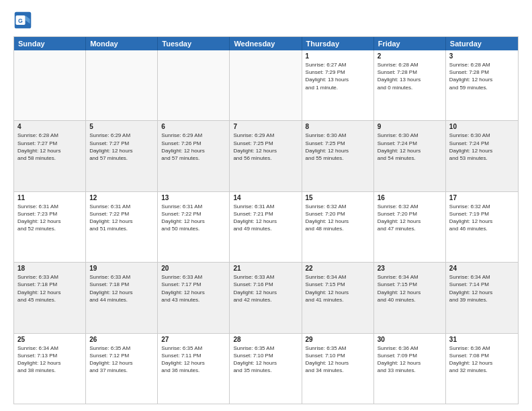 This screenshot has height=411, width=532. Describe the element at coordinates (193, 269) in the screenshot. I see `day-number: 20` at that location.